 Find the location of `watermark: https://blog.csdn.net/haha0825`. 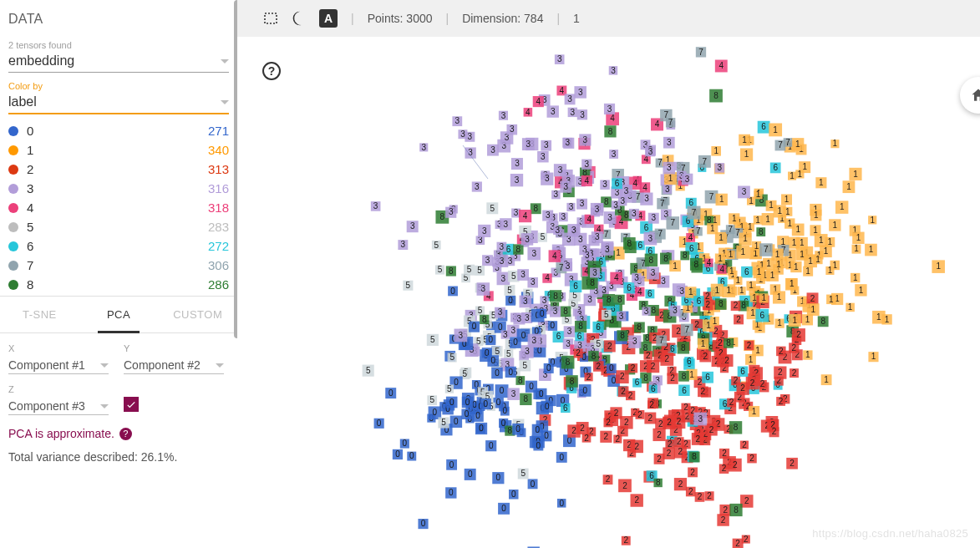

watermark: https://blog.csdn.net/haha0825 is located at coordinates (891, 533).